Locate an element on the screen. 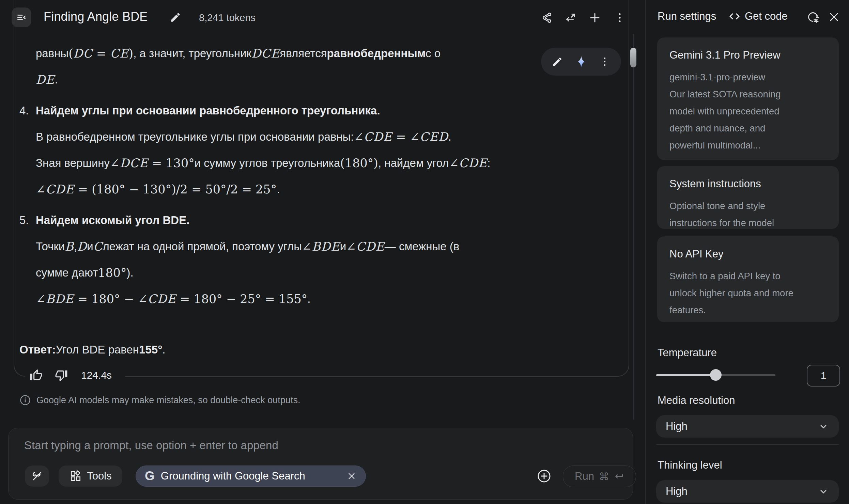 This screenshot has height=504, width=849. math-expression: ∠BDE = 180° − ∠CDE = 180° − 25° = 155° is located at coordinates (172, 299).